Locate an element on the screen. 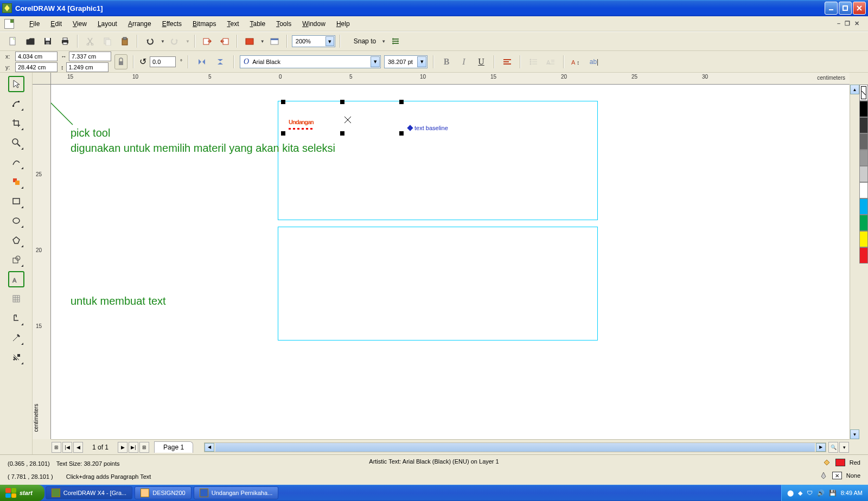 The width and height of the screenshot is (868, 501). tray-icon: ⬤ is located at coordinates (790, 493).